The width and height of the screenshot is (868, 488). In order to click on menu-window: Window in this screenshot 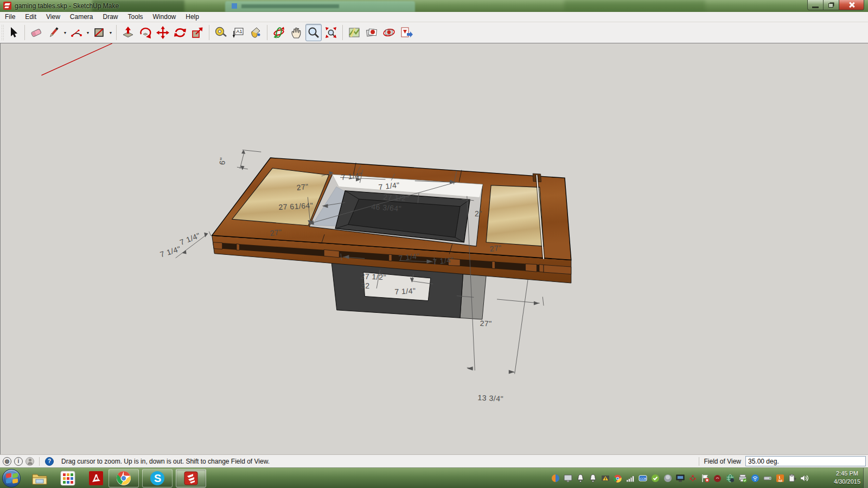, I will do `click(165, 17)`.